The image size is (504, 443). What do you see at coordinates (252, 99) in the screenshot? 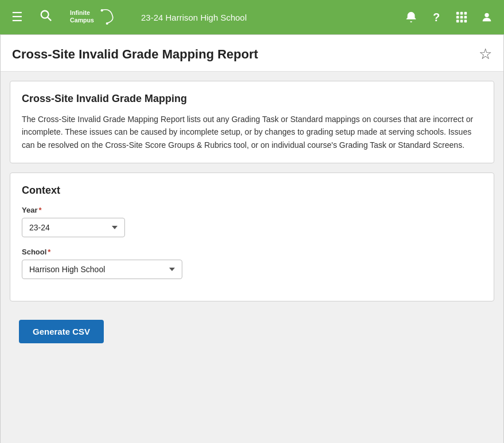
I see `info-card-title: Cross-Site Invalid Grade Mapping` at bounding box center [252, 99].